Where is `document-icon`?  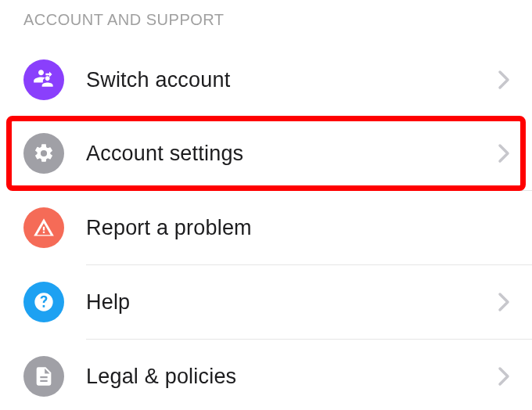 document-icon is located at coordinates (44, 376).